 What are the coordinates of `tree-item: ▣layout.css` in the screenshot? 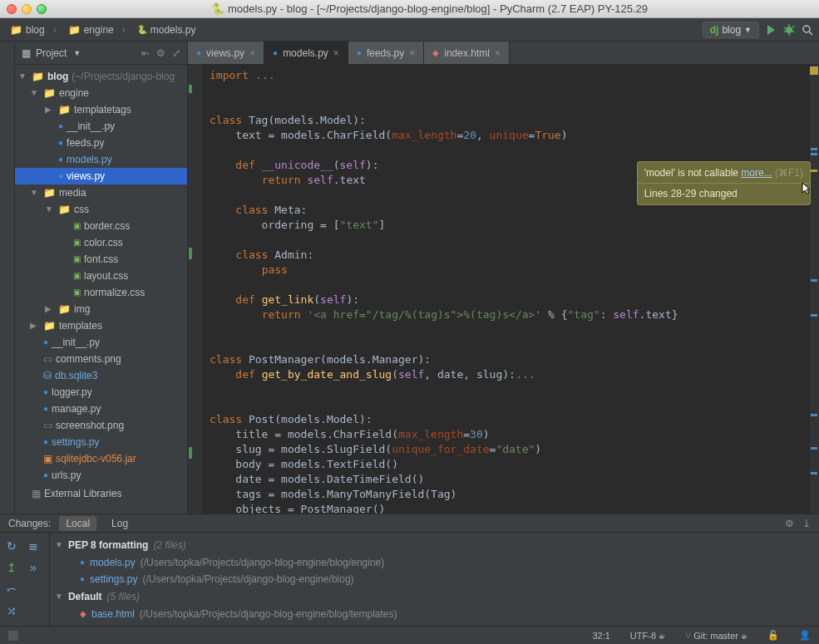 It's located at (101, 276).